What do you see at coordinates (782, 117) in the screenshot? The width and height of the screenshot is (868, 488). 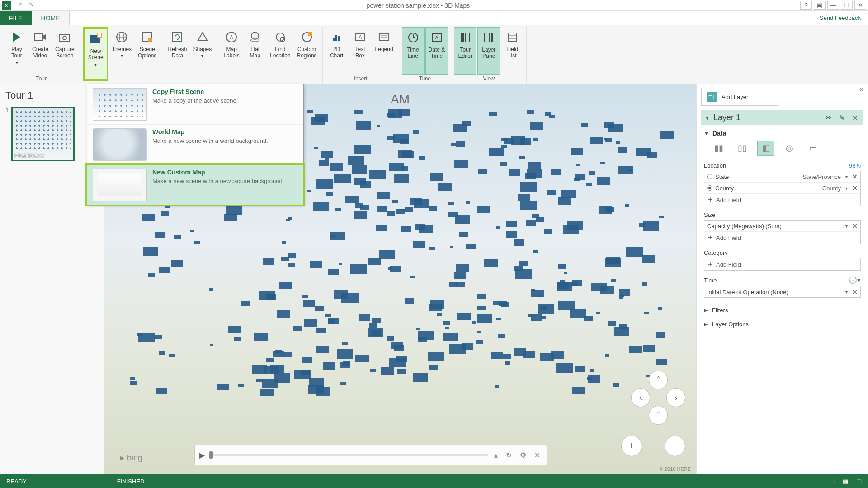 I see `layer-header: ▼ Layer 1 👁 ✎ ✕` at bounding box center [782, 117].